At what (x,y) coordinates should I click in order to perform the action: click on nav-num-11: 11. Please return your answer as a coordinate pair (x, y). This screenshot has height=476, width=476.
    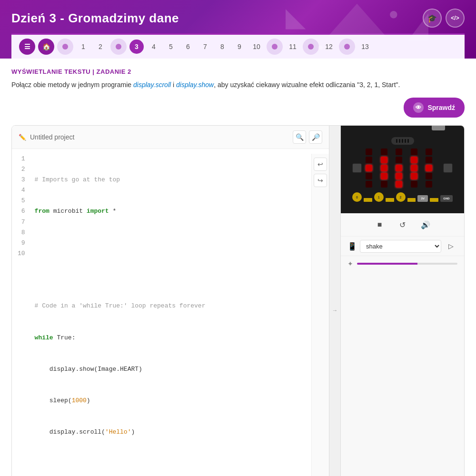
    Looking at the image, I should click on (293, 47).